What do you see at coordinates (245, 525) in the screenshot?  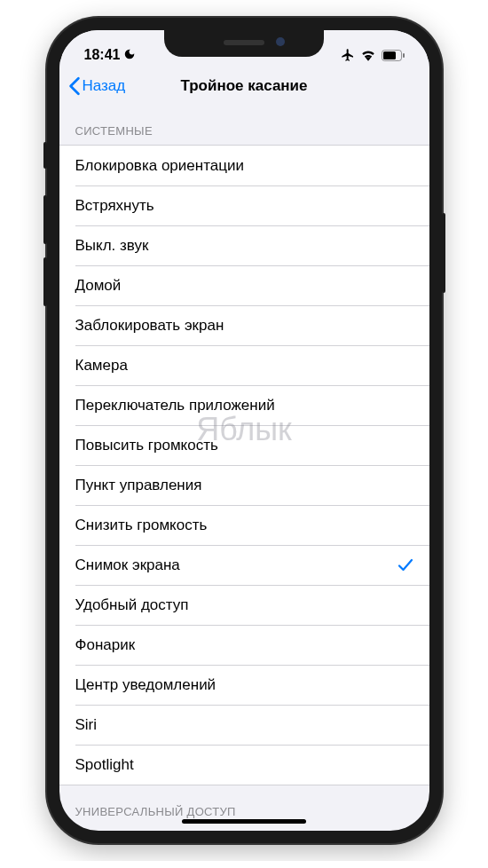 I see `item-volume-down: Снизить громкость` at bounding box center [245, 525].